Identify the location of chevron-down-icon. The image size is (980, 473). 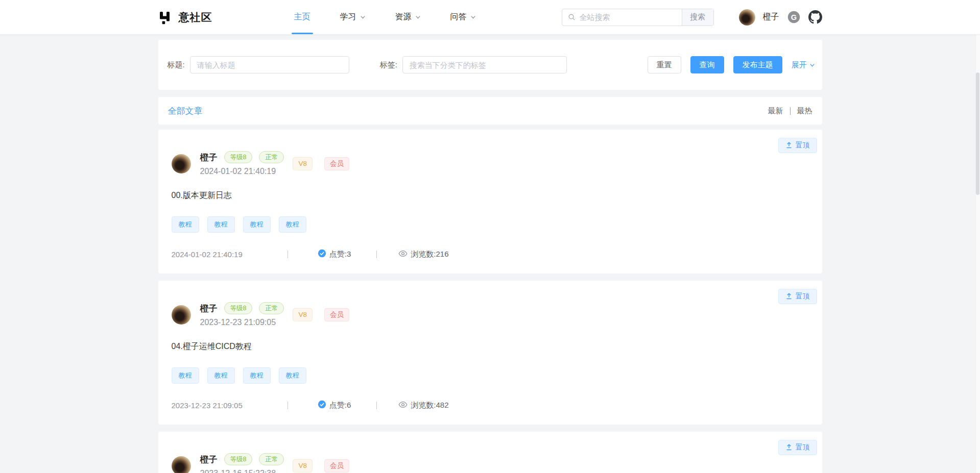
(363, 17).